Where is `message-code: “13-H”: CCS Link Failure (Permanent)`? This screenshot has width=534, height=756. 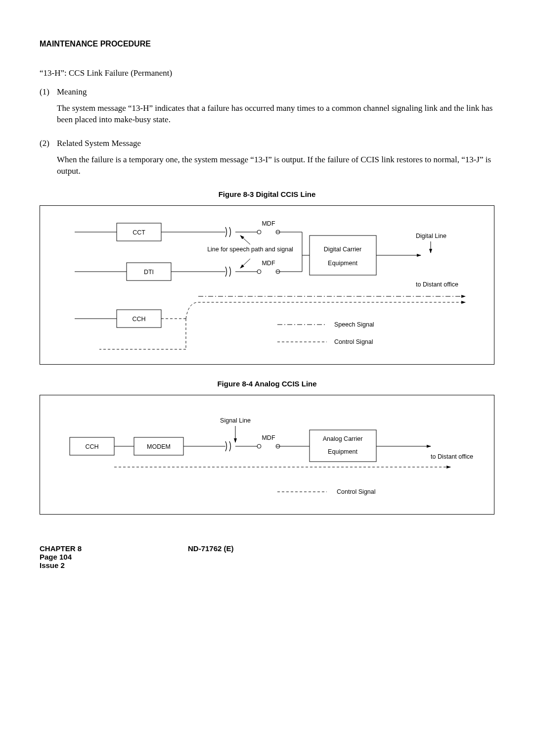 message-code: “13-H”: CCS Link Failure (Permanent) is located at coordinates (267, 73).